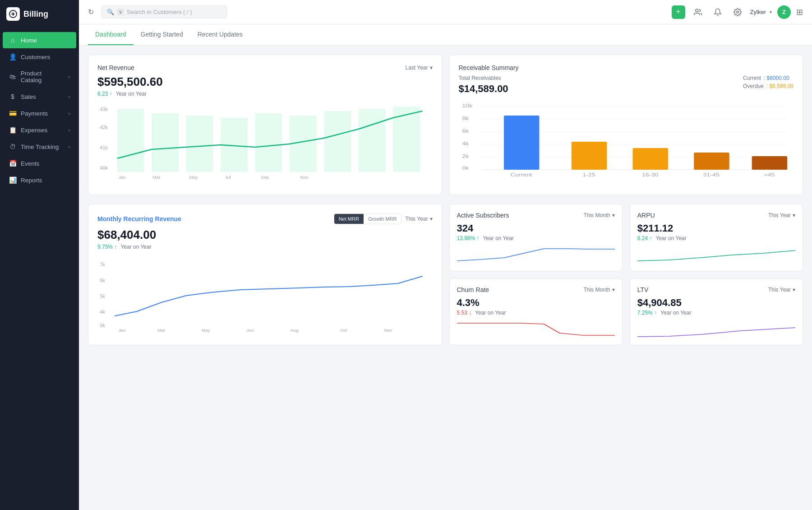  I want to click on ltv-card: LTV This Year ▾ $4,904.85 7.25% ↑ Year o…, so click(716, 312).